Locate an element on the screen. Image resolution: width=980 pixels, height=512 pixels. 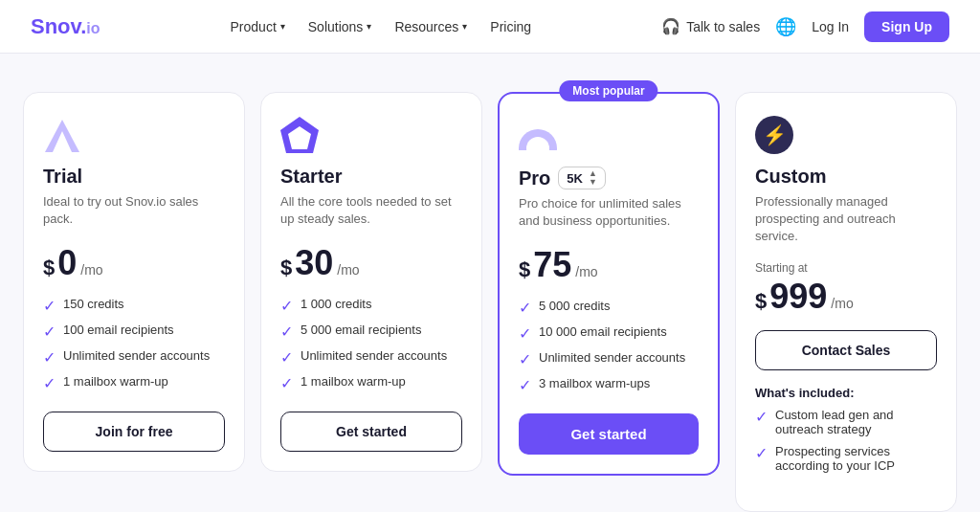
nav-links: Product ▾ Solutions ▾ Resources ▾ Pricin… is located at coordinates (381, 27).